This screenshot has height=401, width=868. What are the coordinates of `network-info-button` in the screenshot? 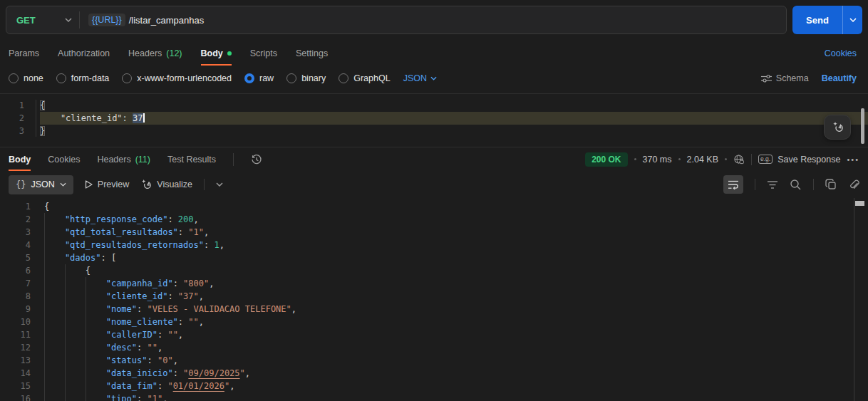 It's located at (739, 160).